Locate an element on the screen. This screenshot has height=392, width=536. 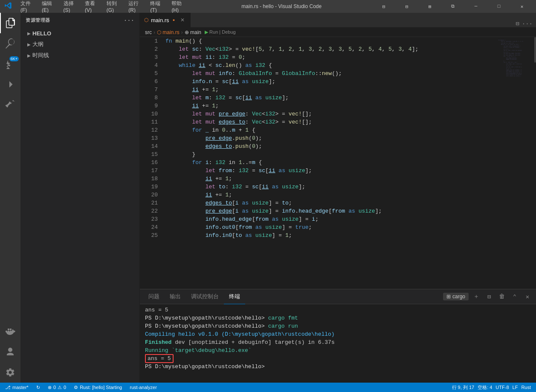
more-actions-icon: ··· is located at coordinates (527, 24).